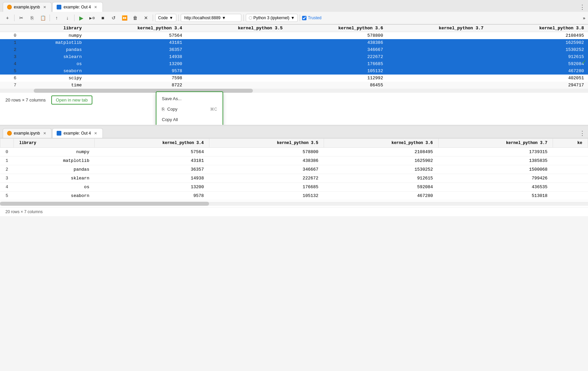  Describe the element at coordinates (27, 7) in the screenshot. I see `tab-notebook-top: example.ipynb ✕` at that location.